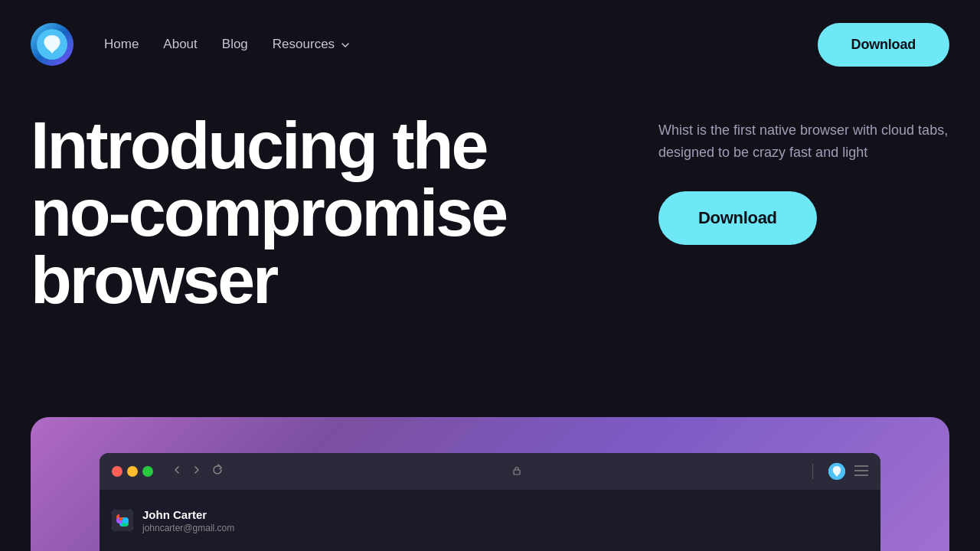  What do you see at coordinates (217, 471) in the screenshot?
I see `refresh-button` at bounding box center [217, 471].